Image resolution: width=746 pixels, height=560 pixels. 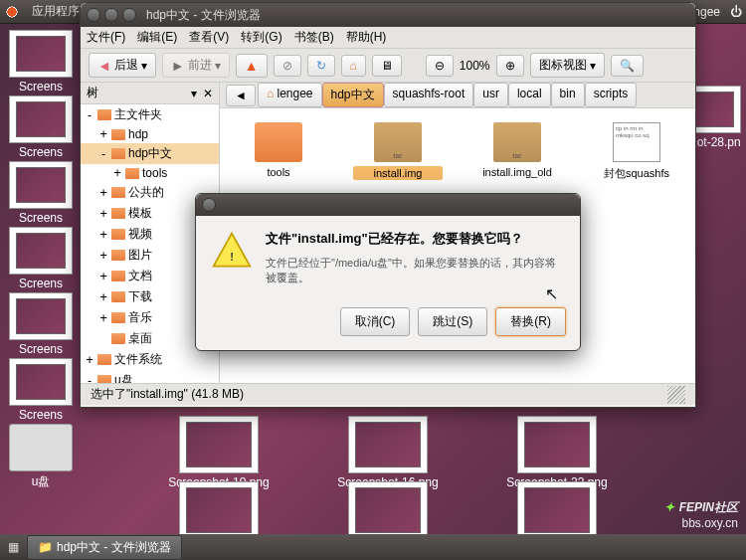 What do you see at coordinates (388, 205) in the screenshot?
I see `dialog-titlebar` at bounding box center [388, 205].